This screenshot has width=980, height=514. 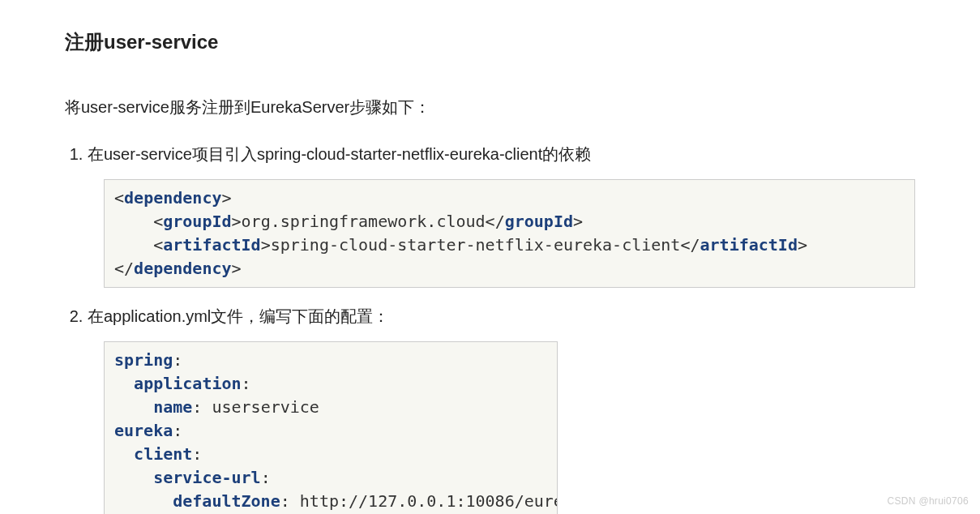 What do you see at coordinates (197, 221) in the screenshot?
I see `tag-groupid-open: groupId` at bounding box center [197, 221].